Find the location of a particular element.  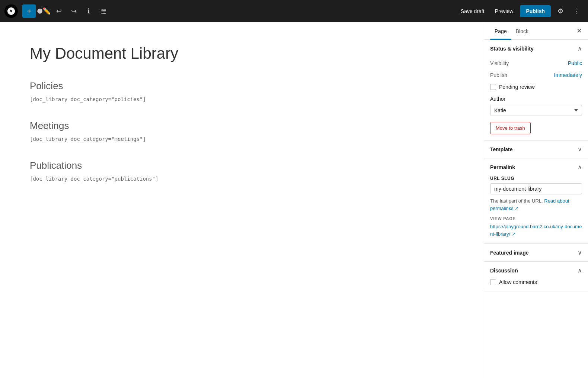

view-page-link: https://playground.barn2.co.uk/my-docume… is located at coordinates (536, 230).